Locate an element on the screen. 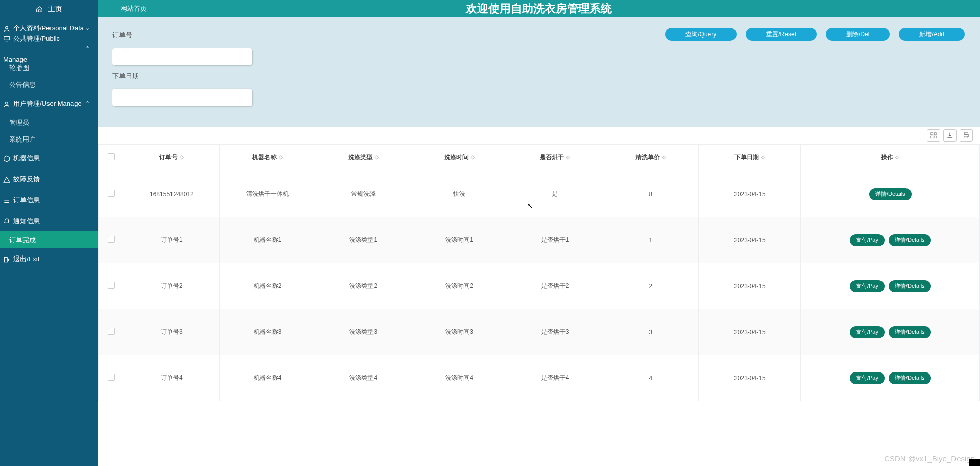 The height and width of the screenshot is (466, 980). col-price: 清洗单价◇ is located at coordinates (651, 158).